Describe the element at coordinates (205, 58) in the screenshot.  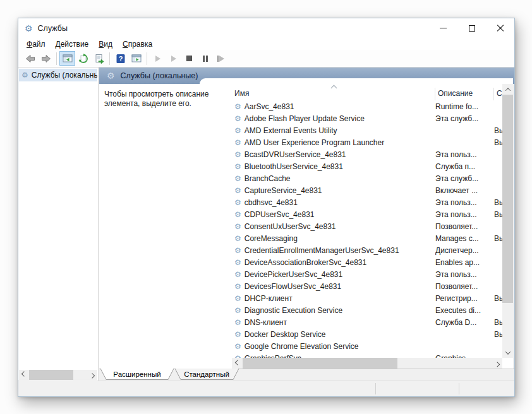
I see `pause-service-button` at that location.